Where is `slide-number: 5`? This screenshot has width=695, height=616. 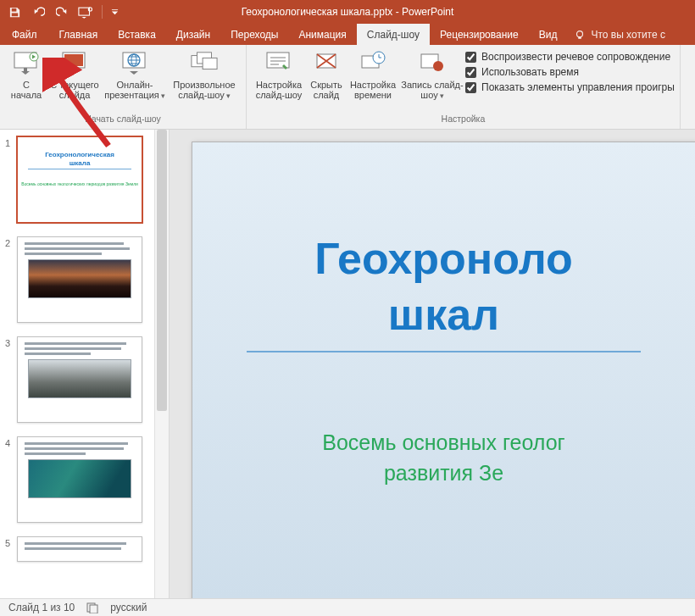 slide-number: 5 is located at coordinates (11, 542).